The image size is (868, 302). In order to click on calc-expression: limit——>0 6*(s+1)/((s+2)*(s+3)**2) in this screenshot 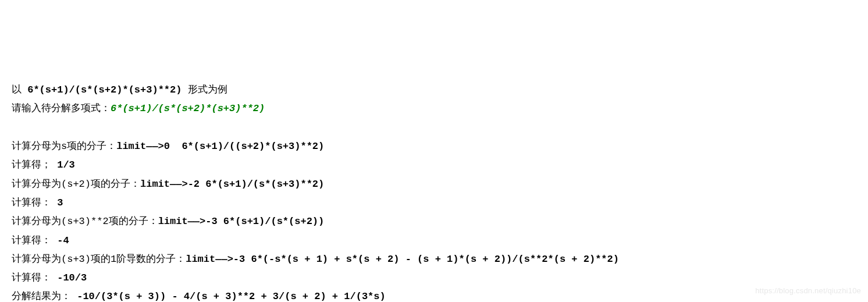, I will do `click(220, 147)`.